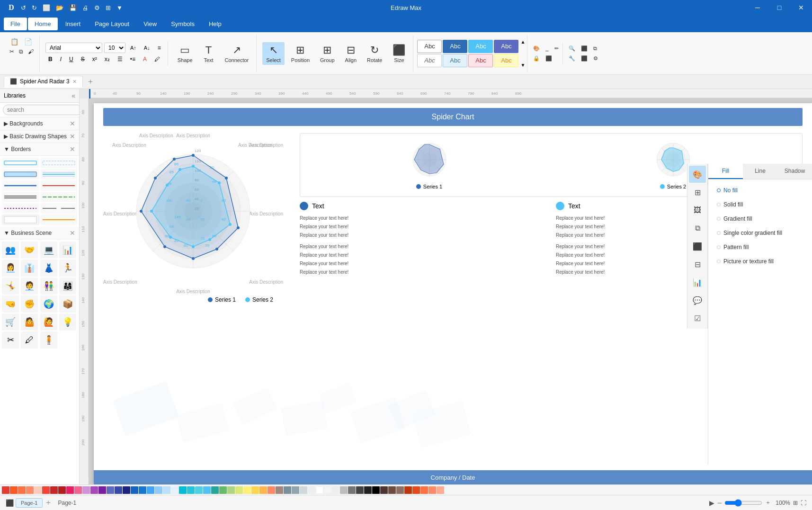 The width and height of the screenshot is (812, 510). What do you see at coordinates (133, 59) in the screenshot?
I see `bullets-button: •≡` at bounding box center [133, 59].